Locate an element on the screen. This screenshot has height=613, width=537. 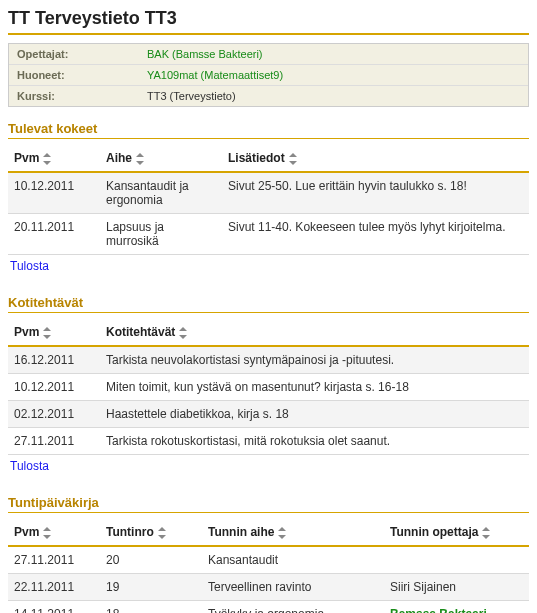
table-row: 02.12.2011 Haastettele diabetikkoa, kirj… is located at coordinates (268, 414).